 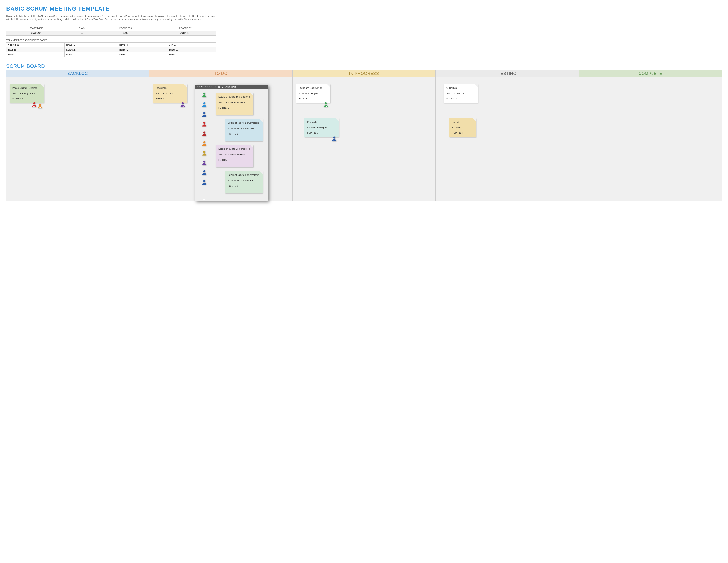 I want to click on person-icon: RR, so click(x=204, y=134).